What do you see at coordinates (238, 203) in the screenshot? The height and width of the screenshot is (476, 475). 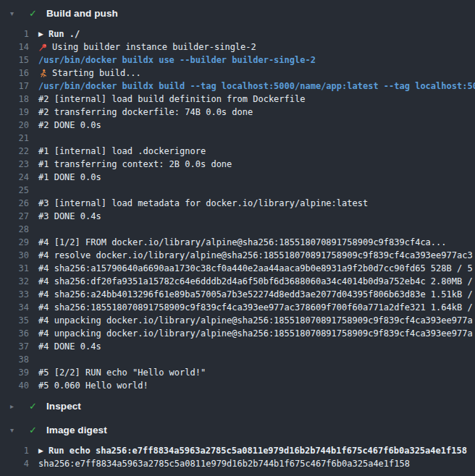 I see `log-line: 26#3 [internal] load metadata for docker…` at bounding box center [238, 203].